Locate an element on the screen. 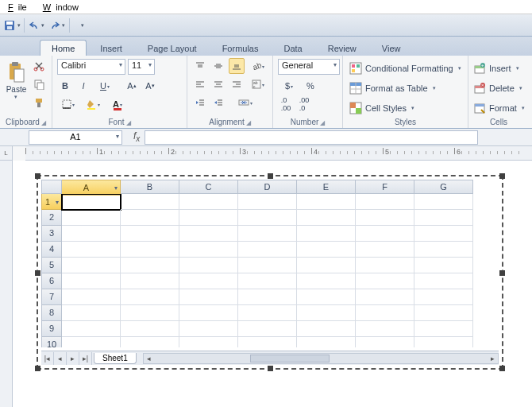 This screenshot has height=407, width=532. scroll-right: ▸ is located at coordinates (492, 359).